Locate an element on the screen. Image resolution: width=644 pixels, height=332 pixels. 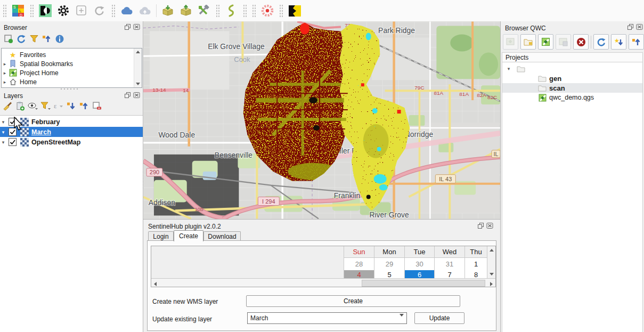
tab-download: Download is located at coordinates (222, 236).